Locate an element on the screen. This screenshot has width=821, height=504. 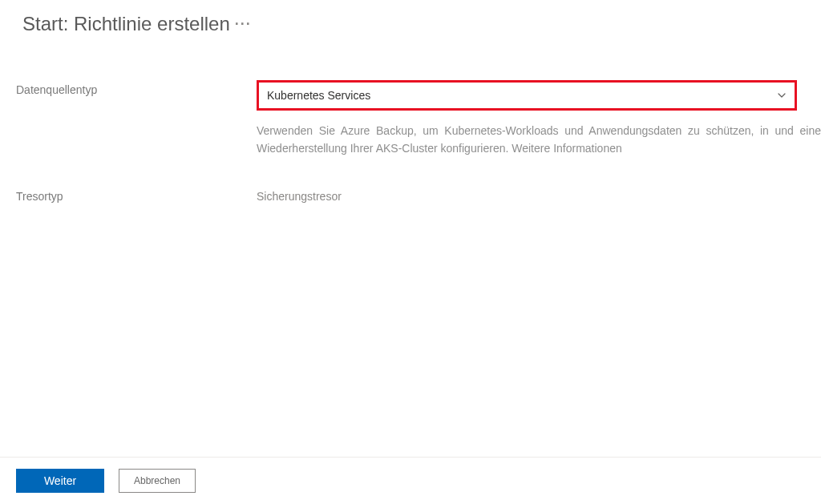
datasource-help-text: Verwenden Sie Azure Backup, um Kubernete… is located at coordinates (539, 139).